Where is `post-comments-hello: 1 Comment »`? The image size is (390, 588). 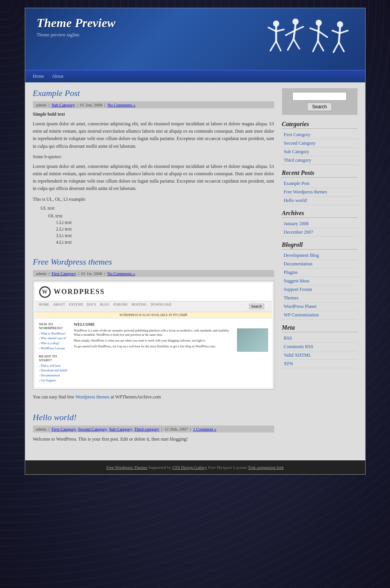
post-comments-hello: 1 Comment » is located at coordinates (205, 429).